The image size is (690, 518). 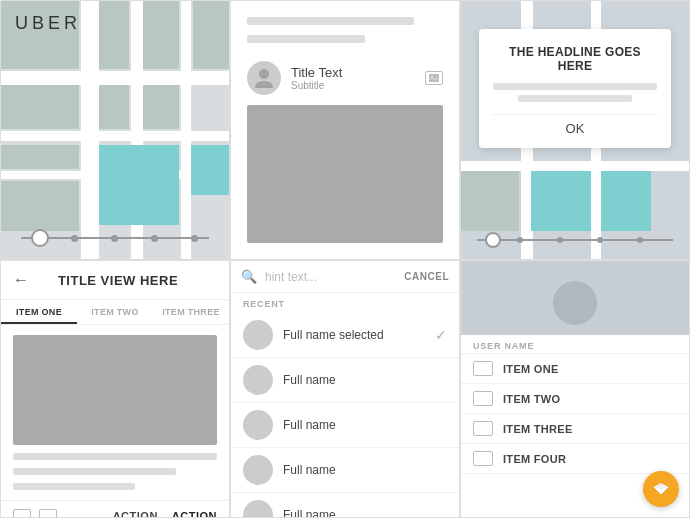 What do you see at coordinates (353, 78) in the screenshot?
I see `card-text: Title Text Subtitle` at bounding box center [353, 78].